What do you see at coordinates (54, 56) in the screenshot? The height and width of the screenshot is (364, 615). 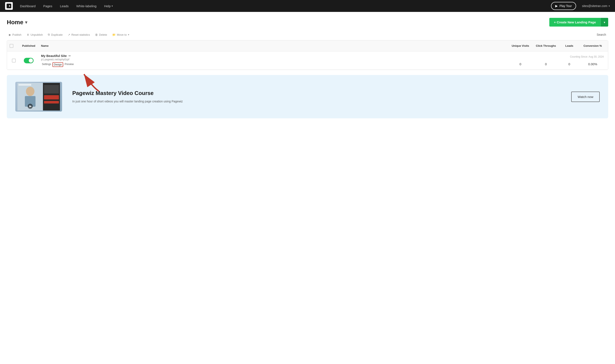 I see `page-name: My Beautiful Site` at bounding box center [54, 56].